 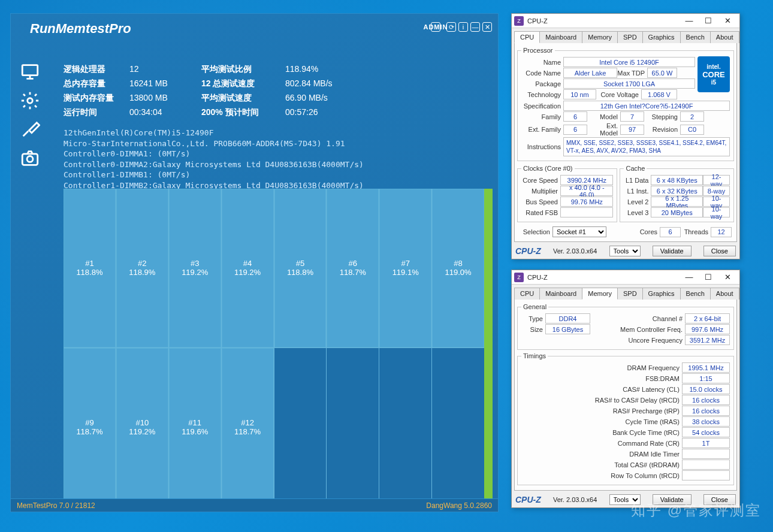 What do you see at coordinates (626, 327) in the screenshot?
I see `general-group: General TypeDDR4Channel #2 x 64-bit Size…` at bounding box center [626, 327].